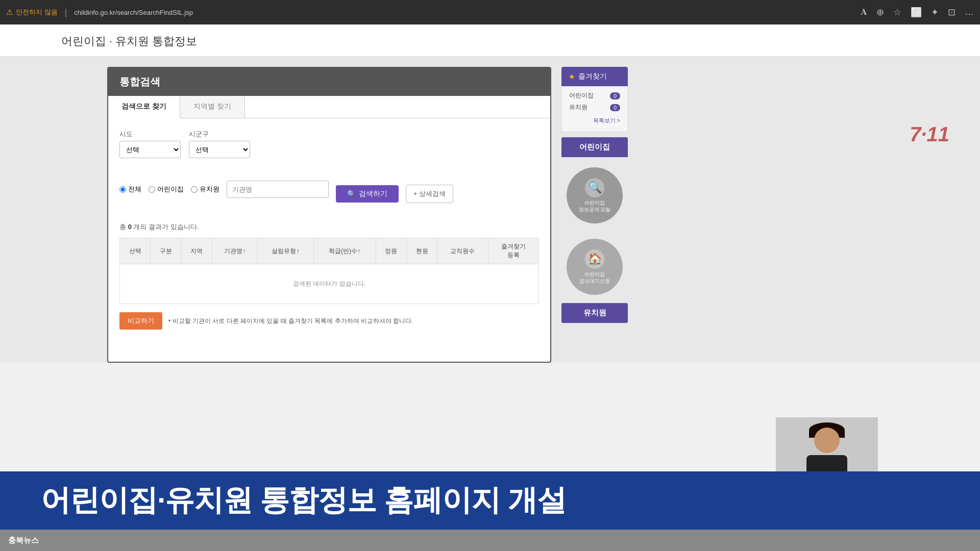 The width and height of the screenshot is (980, 551). I want to click on results-count: 총 0 개의 결과가 있습니다., so click(329, 227).